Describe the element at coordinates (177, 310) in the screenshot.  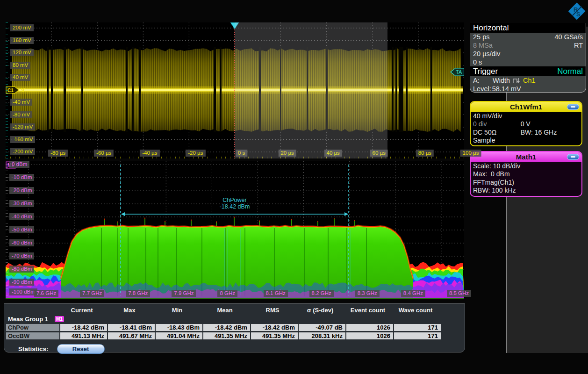
I see `table-column-header: Min` at that location.